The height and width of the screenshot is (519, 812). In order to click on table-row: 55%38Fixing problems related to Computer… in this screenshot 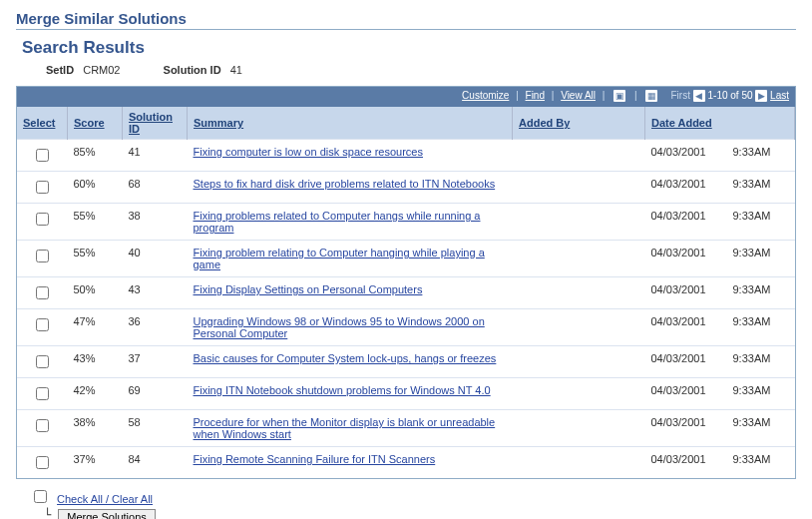, I will do `click(406, 222)`.